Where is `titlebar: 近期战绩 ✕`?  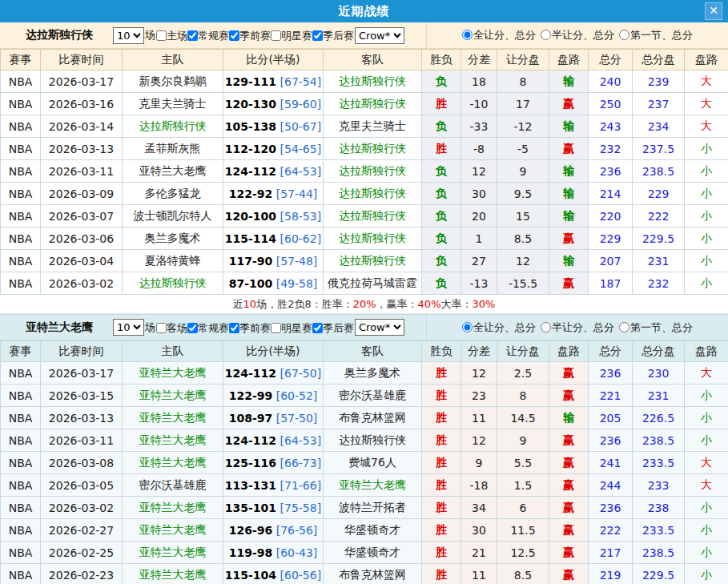
titlebar: 近期战绩 ✕ is located at coordinates (364, 11).